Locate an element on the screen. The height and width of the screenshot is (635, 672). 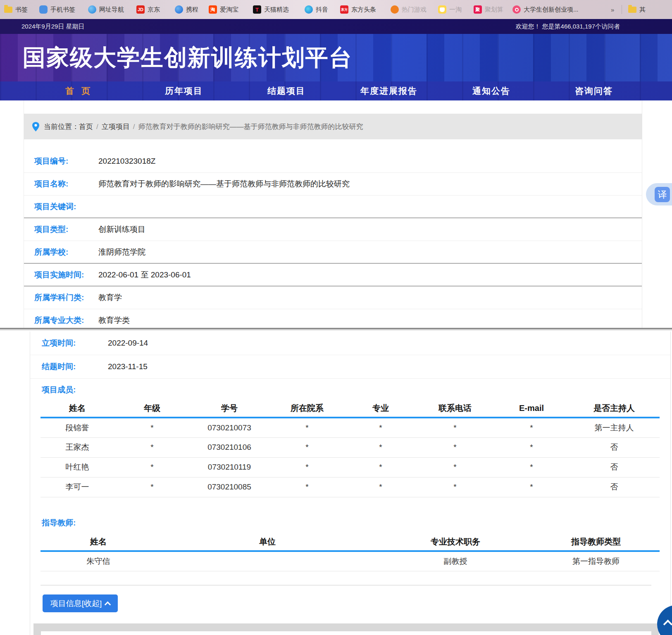
advisor-row: 朱守信副教授第一指导教师 is located at coordinates (350, 561).